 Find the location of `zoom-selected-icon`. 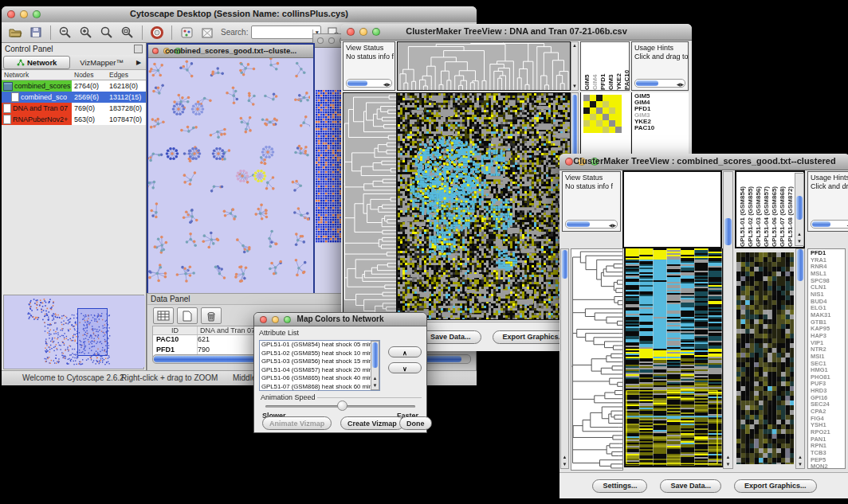

zoom-selected-icon is located at coordinates (107, 33).